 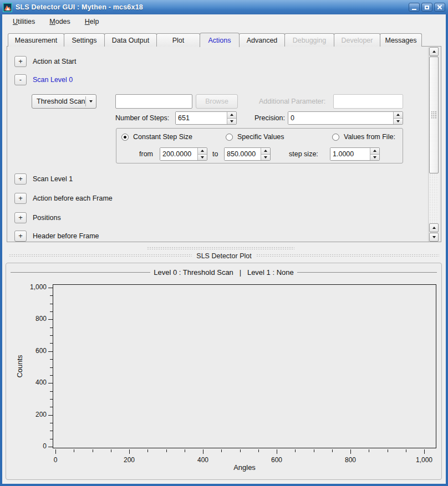 What do you see at coordinates (266, 151) in the screenshot?
I see `to-increment-button` at bounding box center [266, 151].